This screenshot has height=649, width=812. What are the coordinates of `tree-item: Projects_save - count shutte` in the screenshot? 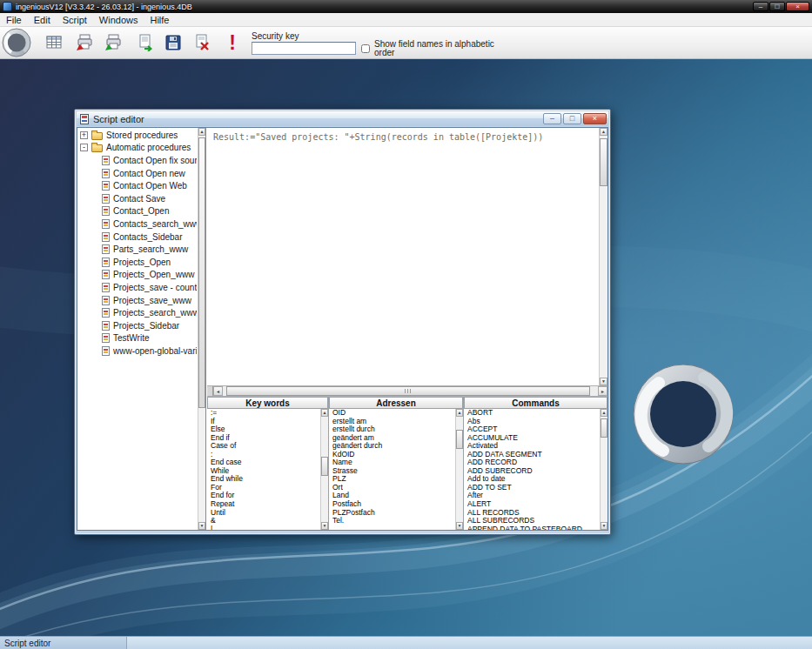 It's located at (138, 287).